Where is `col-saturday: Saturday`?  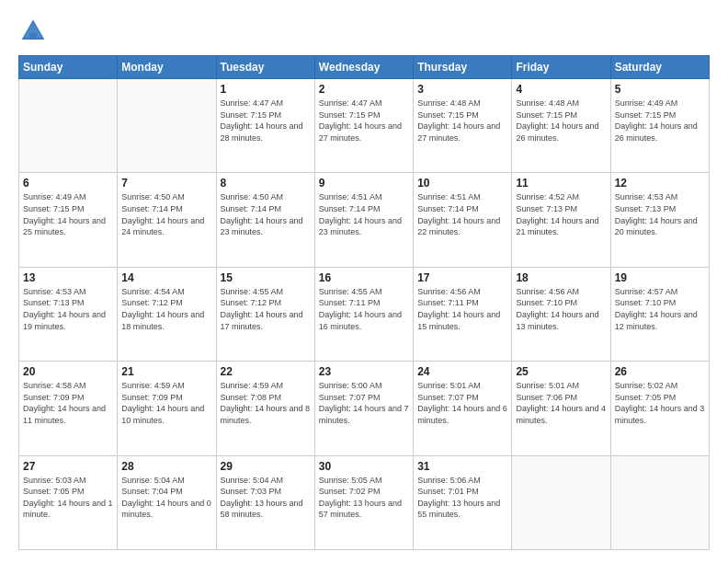
col-saturday: Saturday is located at coordinates (660, 68).